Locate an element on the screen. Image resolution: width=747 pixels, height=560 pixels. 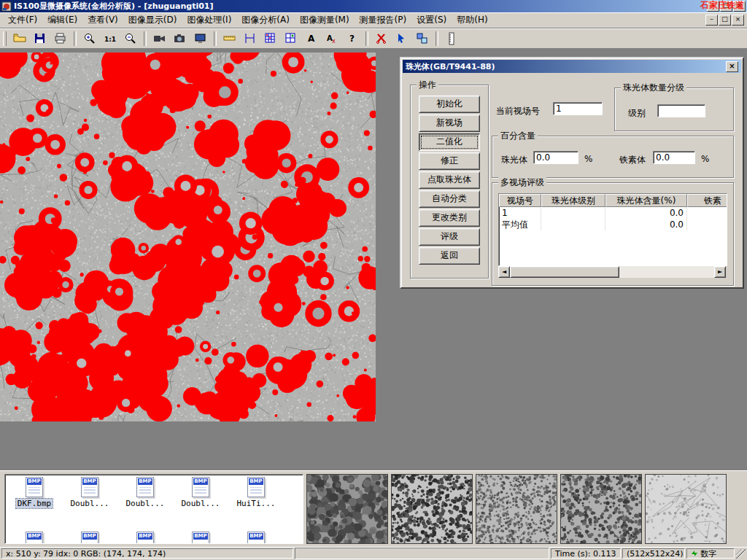
text-ax-icon: Ax is located at coordinates (332, 39).